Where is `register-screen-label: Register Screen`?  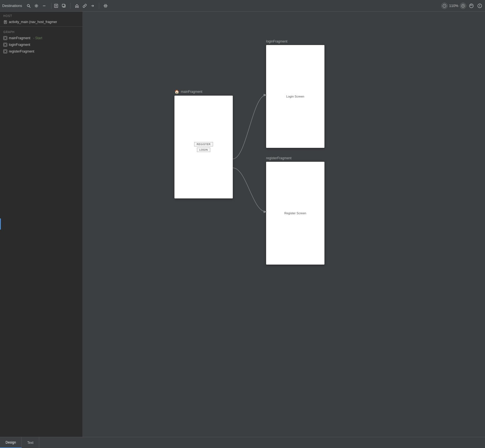 register-screen-label: Register Screen is located at coordinates (296, 213).